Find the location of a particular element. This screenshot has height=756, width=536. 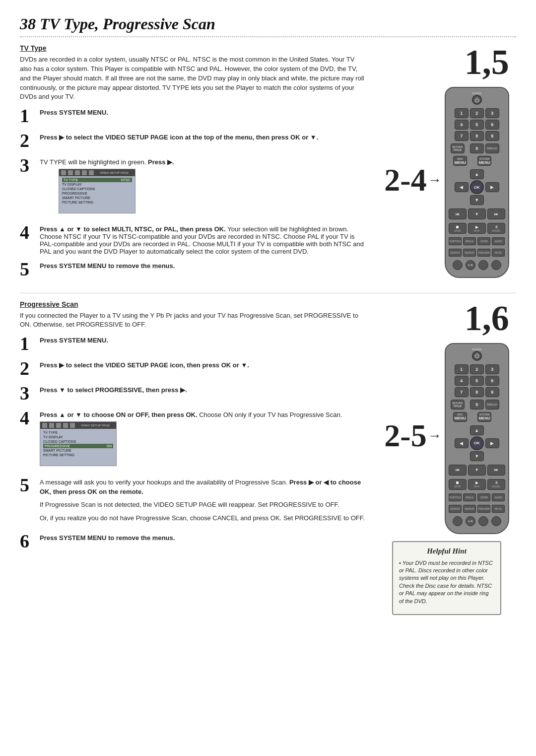

nav-down: ▼ is located at coordinates (477, 200).